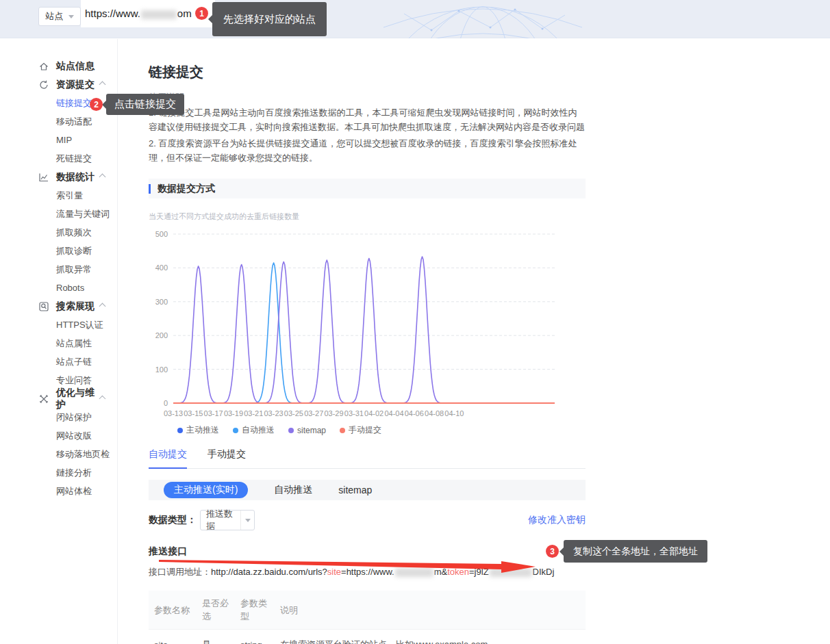  I want to click on section-title: 数据提交方式, so click(186, 189).